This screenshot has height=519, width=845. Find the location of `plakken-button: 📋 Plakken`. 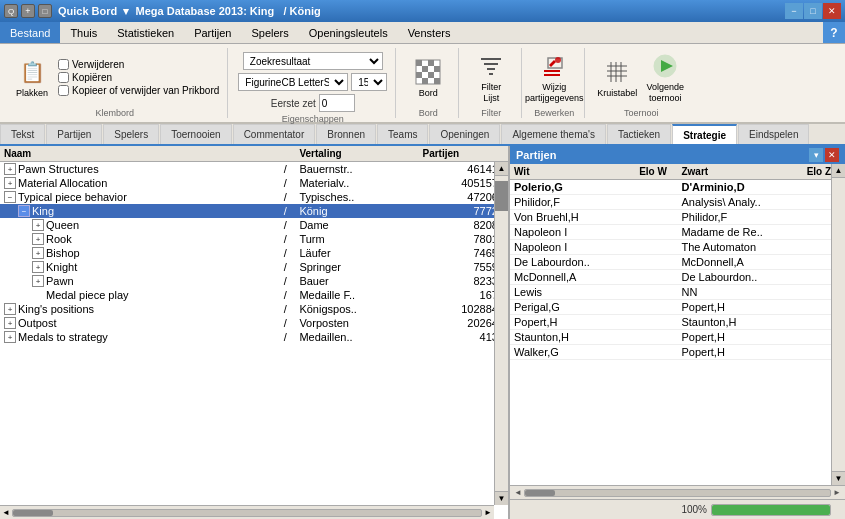

plakken-button: 📋 Plakken is located at coordinates (32, 78).